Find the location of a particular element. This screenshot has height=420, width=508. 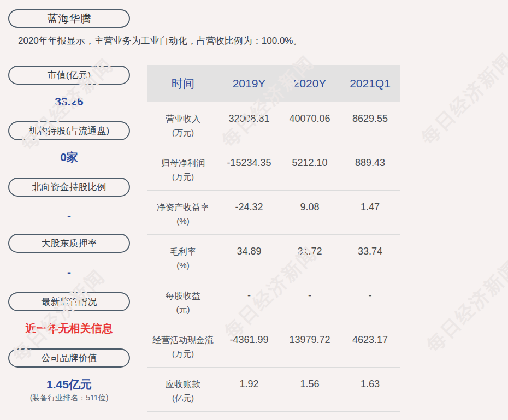

column-header-time: 时间 is located at coordinates (183, 84).